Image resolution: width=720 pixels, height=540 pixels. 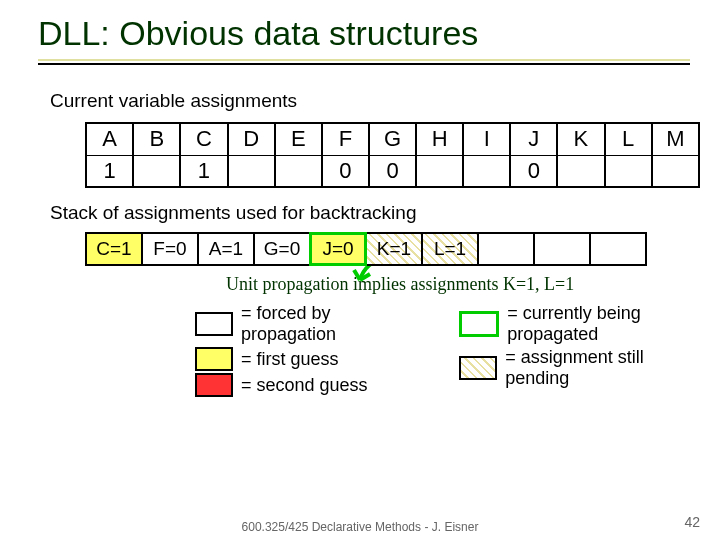 I want to click on stack-cell: G=0, so click(x=282, y=249).